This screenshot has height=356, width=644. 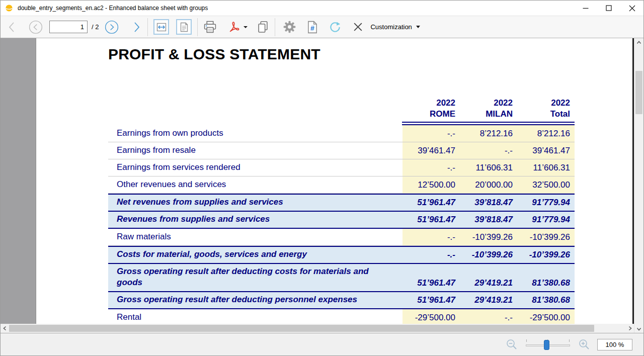 I want to click on row-label: Earnings from services rendered, so click(x=256, y=168).